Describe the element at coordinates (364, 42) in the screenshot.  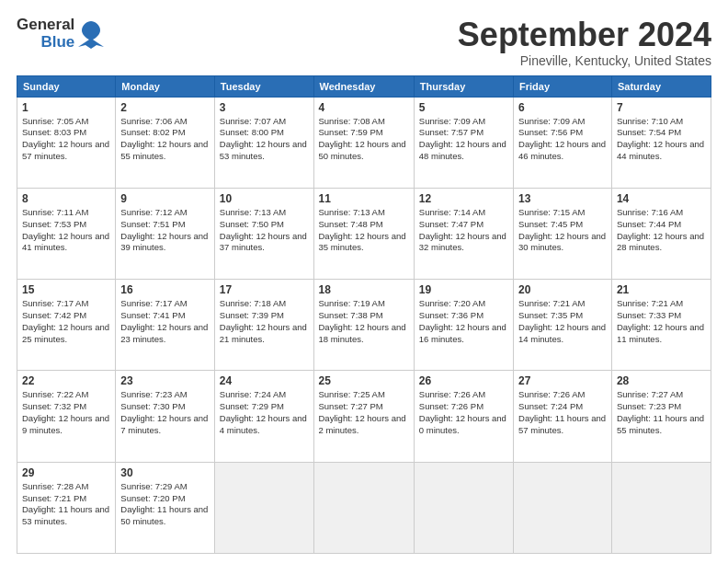
I see `header: General Blue September 2024 Pineville, K…` at that location.